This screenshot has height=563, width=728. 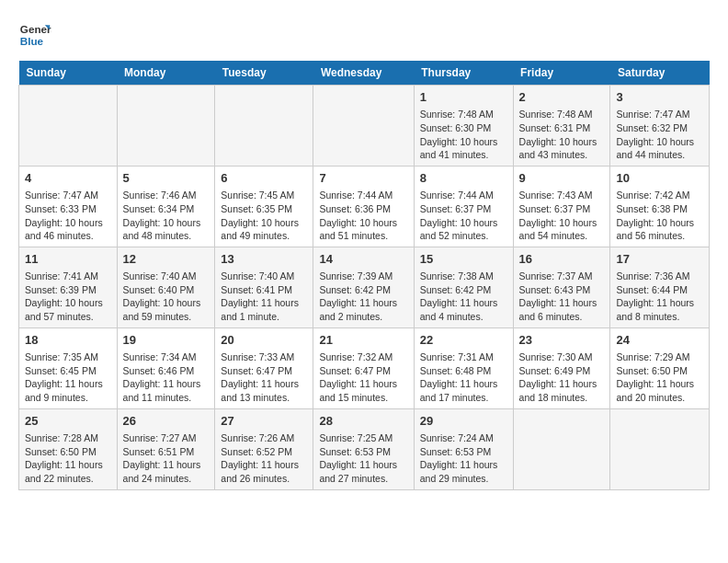 I want to click on day-number: 26, so click(x=166, y=421).